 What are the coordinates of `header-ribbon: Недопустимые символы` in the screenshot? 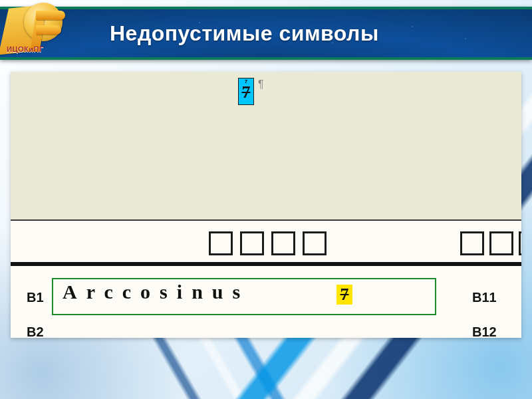 It's located at (266, 33).